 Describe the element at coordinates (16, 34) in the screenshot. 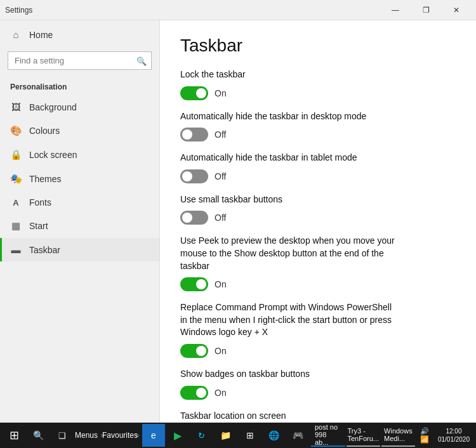

I see `home-icon: ⌂` at that location.